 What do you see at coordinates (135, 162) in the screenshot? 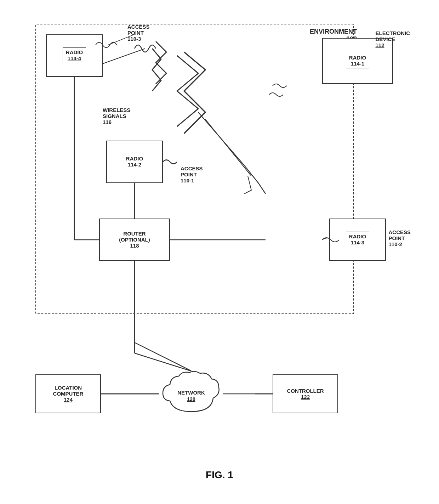
I see `radio-114-2-box: RADIO 114-2` at bounding box center [135, 162].